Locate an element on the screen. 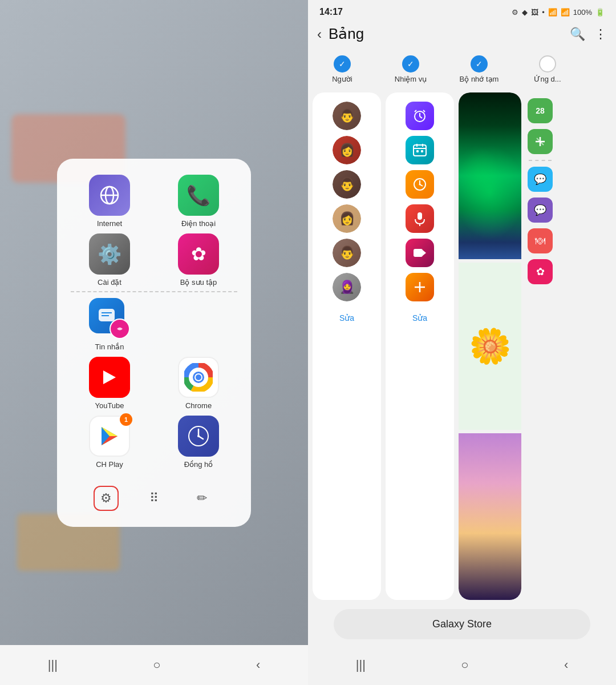 This screenshot has width=616, height=685. gallery-icon: ✿ is located at coordinates (198, 254).